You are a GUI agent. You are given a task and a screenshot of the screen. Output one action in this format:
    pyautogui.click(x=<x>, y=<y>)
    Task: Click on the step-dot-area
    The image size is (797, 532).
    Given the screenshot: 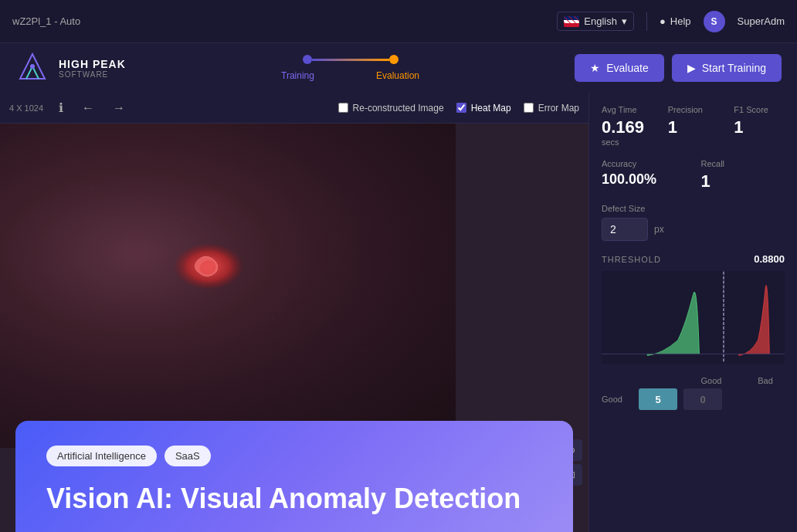 What is the action you would take?
    pyautogui.click(x=351, y=59)
    